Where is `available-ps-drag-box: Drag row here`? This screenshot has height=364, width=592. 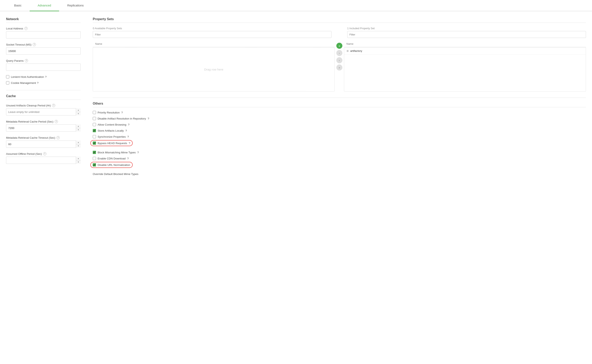 available-ps-drag-box: Drag row here is located at coordinates (214, 69).